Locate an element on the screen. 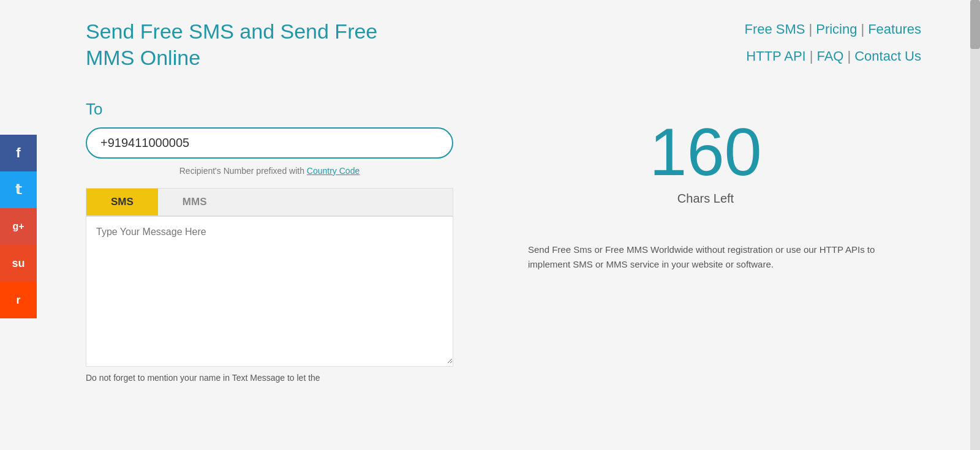  facebook-button: f is located at coordinates (18, 153).